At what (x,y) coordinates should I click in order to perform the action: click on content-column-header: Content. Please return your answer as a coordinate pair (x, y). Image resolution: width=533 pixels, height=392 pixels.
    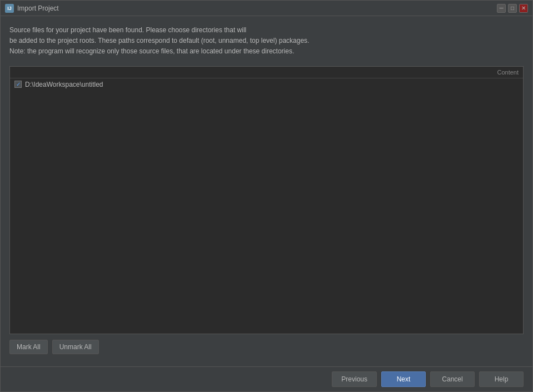
    Looking at the image, I should click on (508, 72).